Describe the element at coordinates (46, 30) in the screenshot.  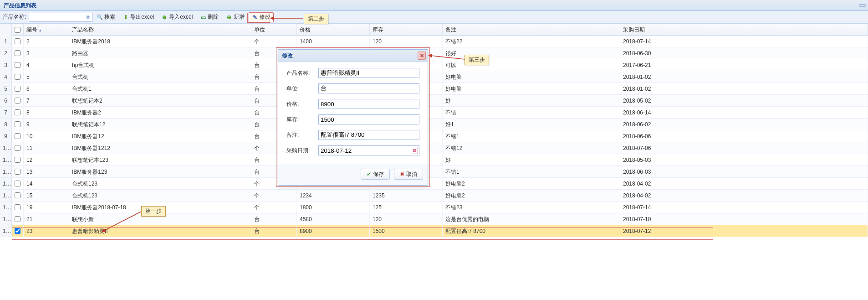
I see `col-id: 编号` at that location.